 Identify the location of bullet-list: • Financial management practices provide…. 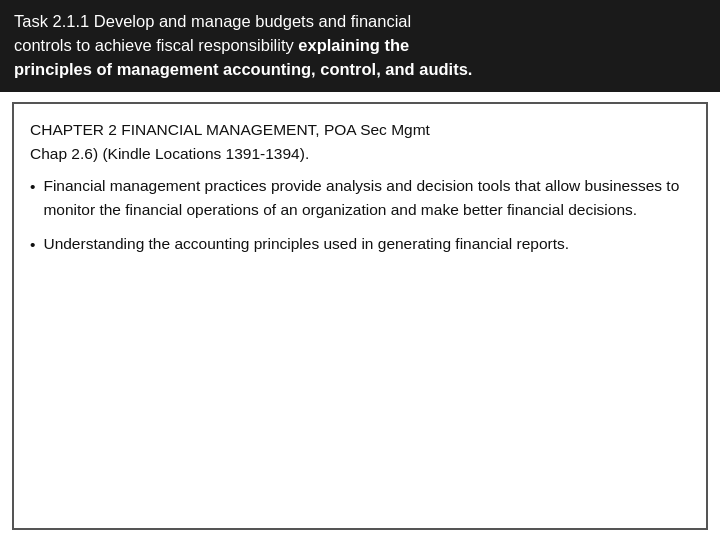
(360, 216).